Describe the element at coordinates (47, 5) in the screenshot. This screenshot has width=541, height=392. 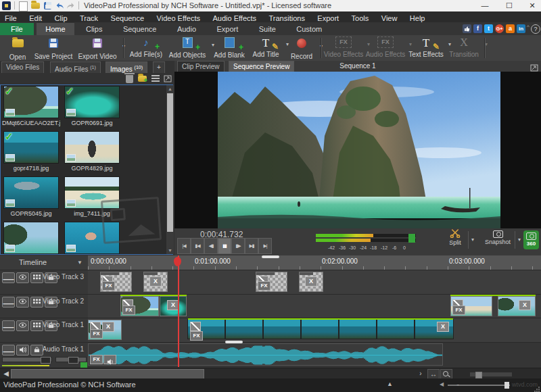
I see `save-project-icon` at that location.